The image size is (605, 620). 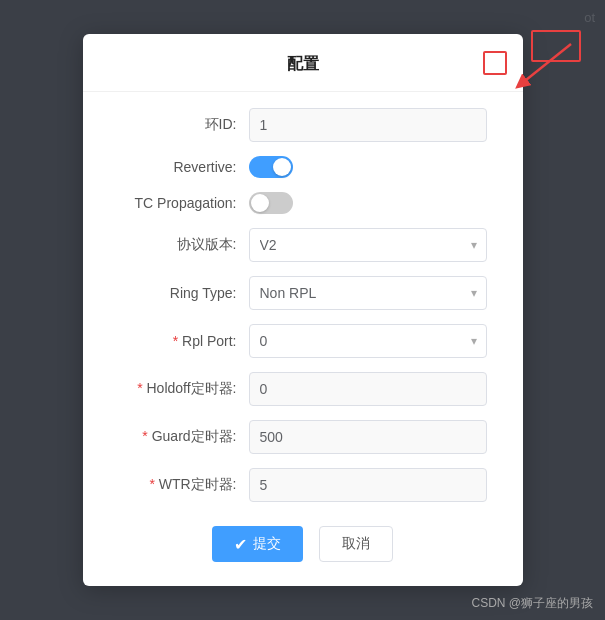 I want to click on check-icon: ✔, so click(x=240, y=544).